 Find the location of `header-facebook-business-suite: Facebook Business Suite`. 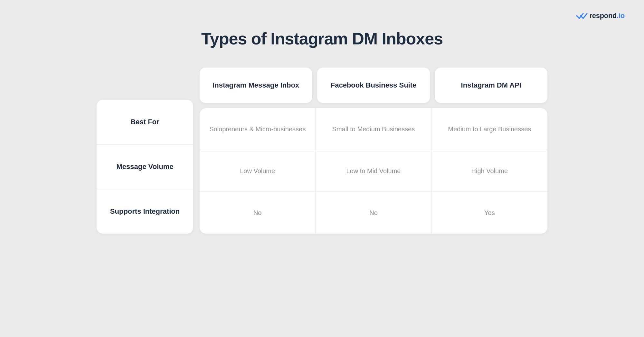

header-facebook-business-suite: Facebook Business Suite is located at coordinates (374, 85).